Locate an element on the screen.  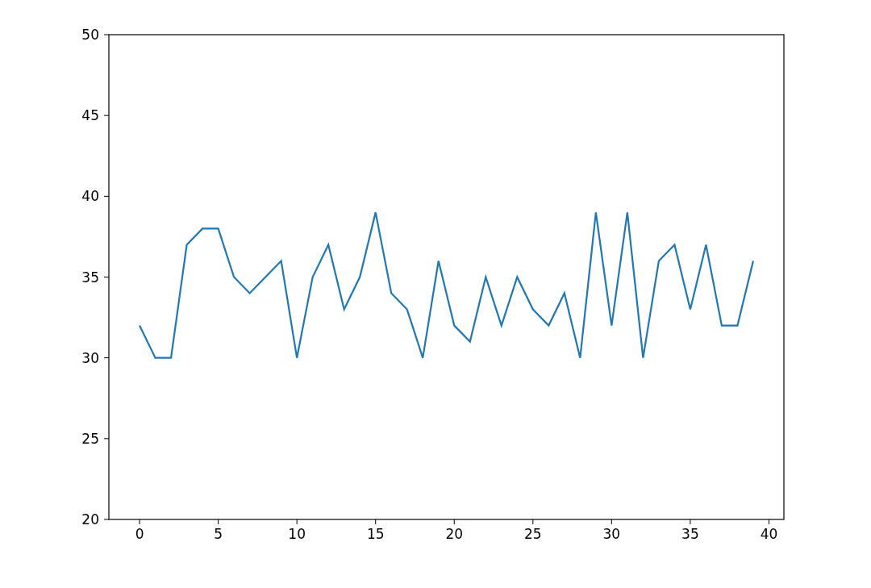
x-tick-label: 40 is located at coordinates (769, 534).